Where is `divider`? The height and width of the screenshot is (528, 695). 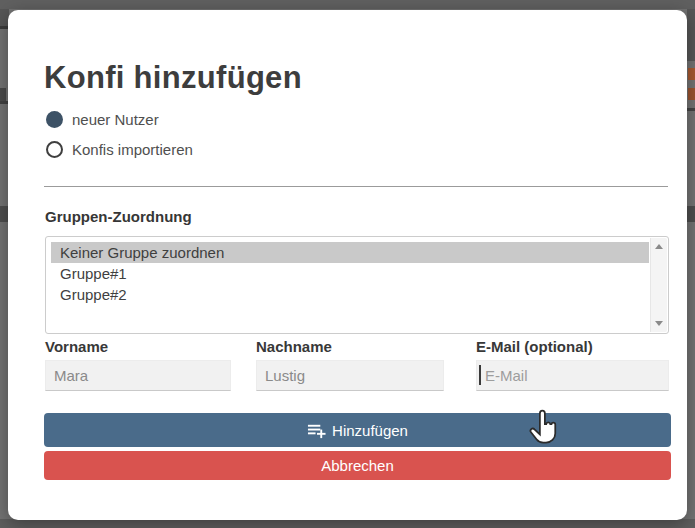
divider is located at coordinates (356, 186).